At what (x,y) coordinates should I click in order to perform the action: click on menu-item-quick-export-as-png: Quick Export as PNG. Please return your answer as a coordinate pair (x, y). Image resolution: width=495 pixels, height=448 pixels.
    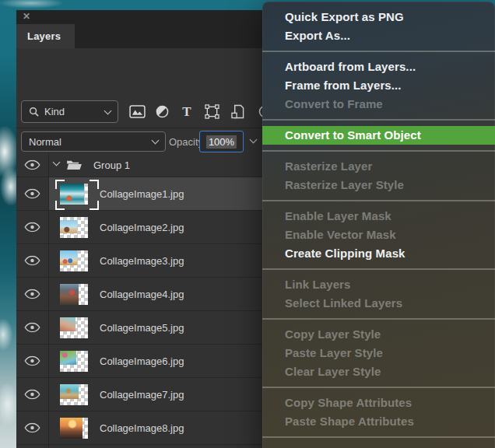
    Looking at the image, I should click on (378, 17).